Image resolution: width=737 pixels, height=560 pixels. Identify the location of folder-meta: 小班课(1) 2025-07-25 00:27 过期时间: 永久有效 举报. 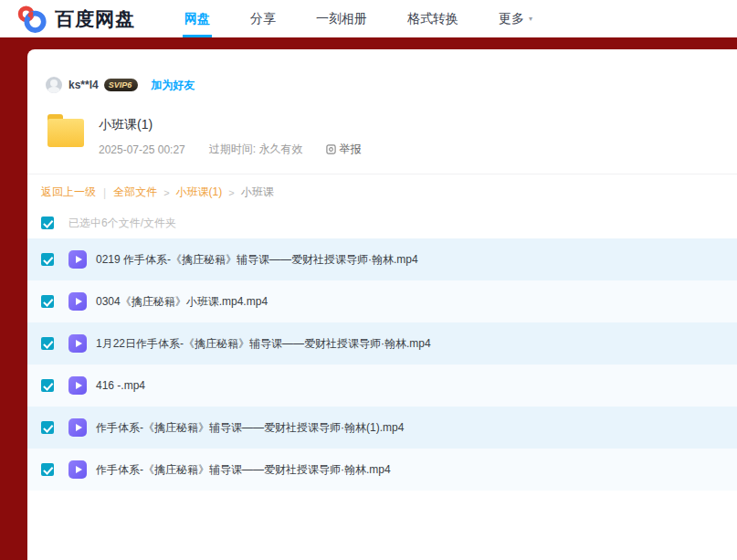
(230, 136).